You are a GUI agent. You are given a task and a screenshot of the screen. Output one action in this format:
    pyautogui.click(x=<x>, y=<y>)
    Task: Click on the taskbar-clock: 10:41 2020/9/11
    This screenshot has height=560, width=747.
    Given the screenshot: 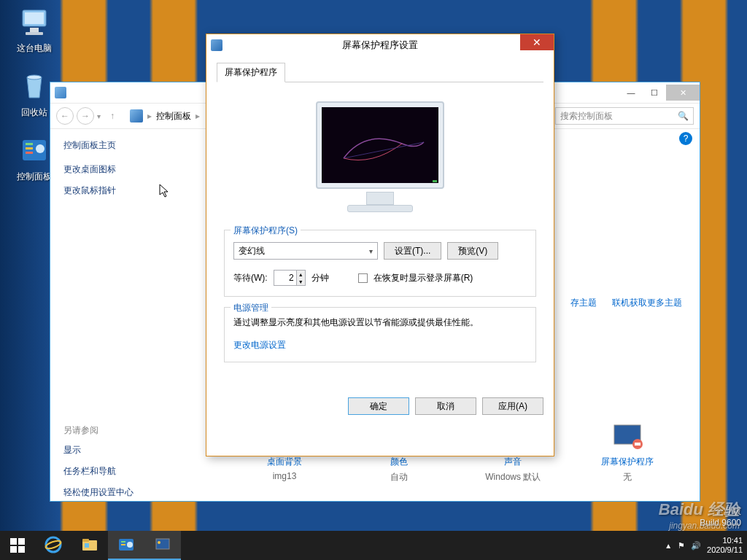 What is the action you would take?
    pyautogui.click(x=725, y=545)
    